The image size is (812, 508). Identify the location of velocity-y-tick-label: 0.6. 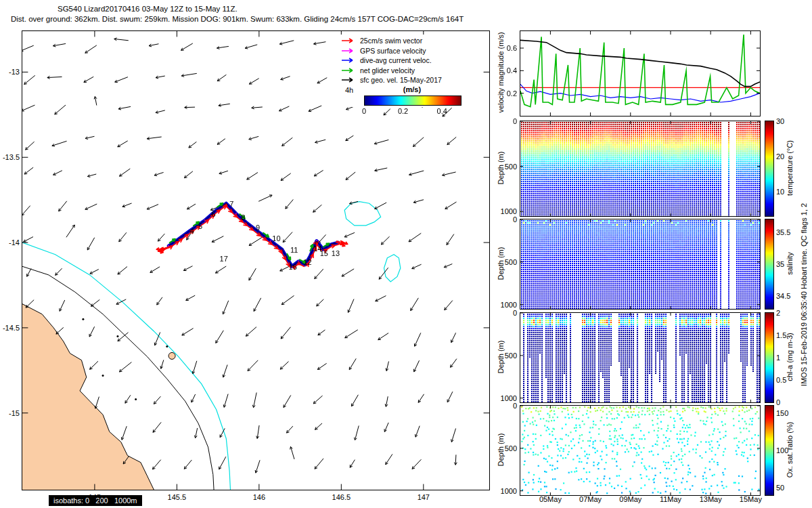
(512, 48).